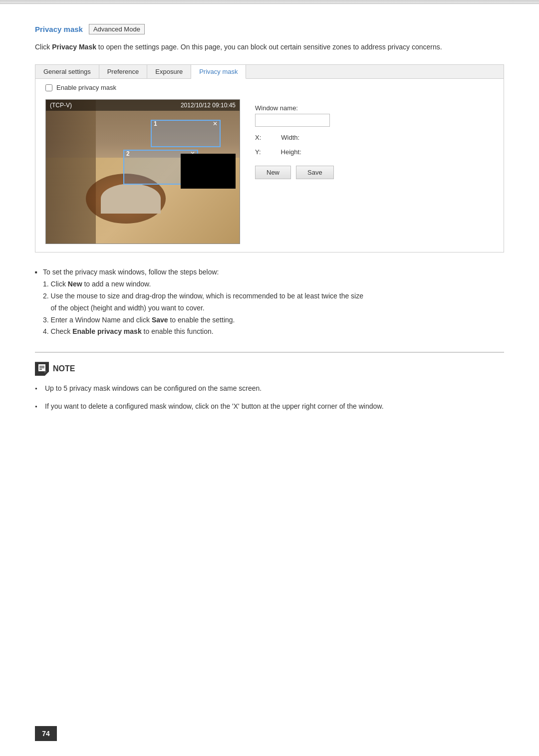  I want to click on note-items: Up to 5 privacy mask windows can be conf…, so click(270, 398).